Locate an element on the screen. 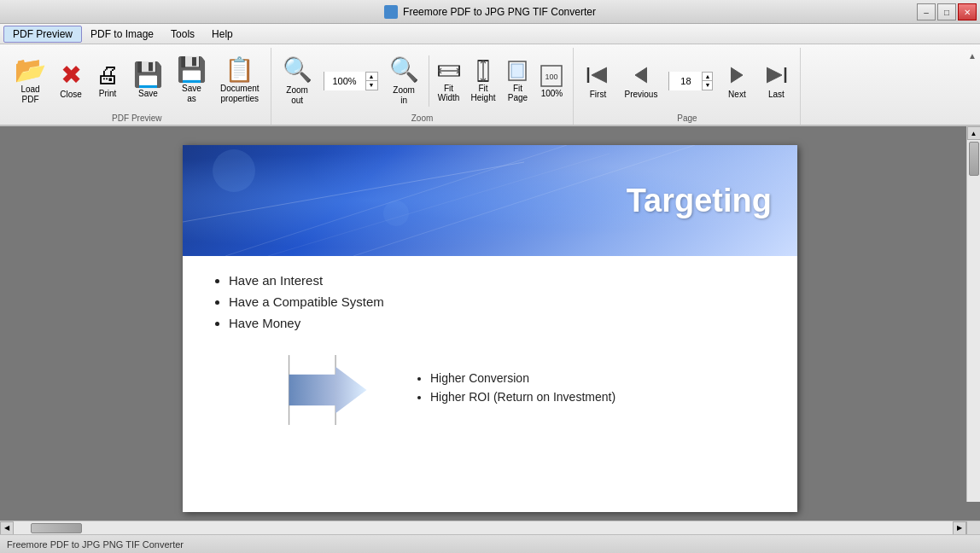  save-icon: 💾 is located at coordinates (149, 75).